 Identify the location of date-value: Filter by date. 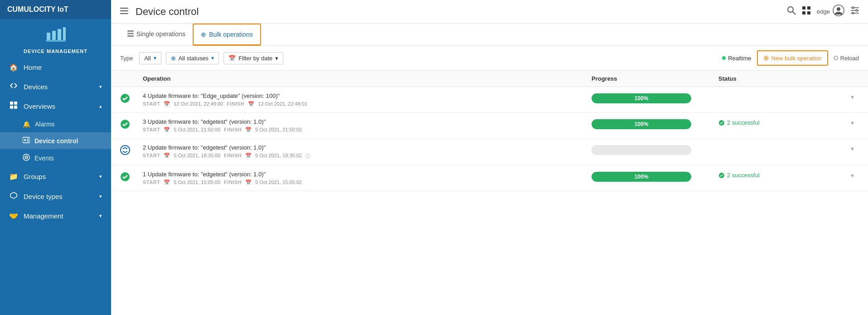
(256, 58).